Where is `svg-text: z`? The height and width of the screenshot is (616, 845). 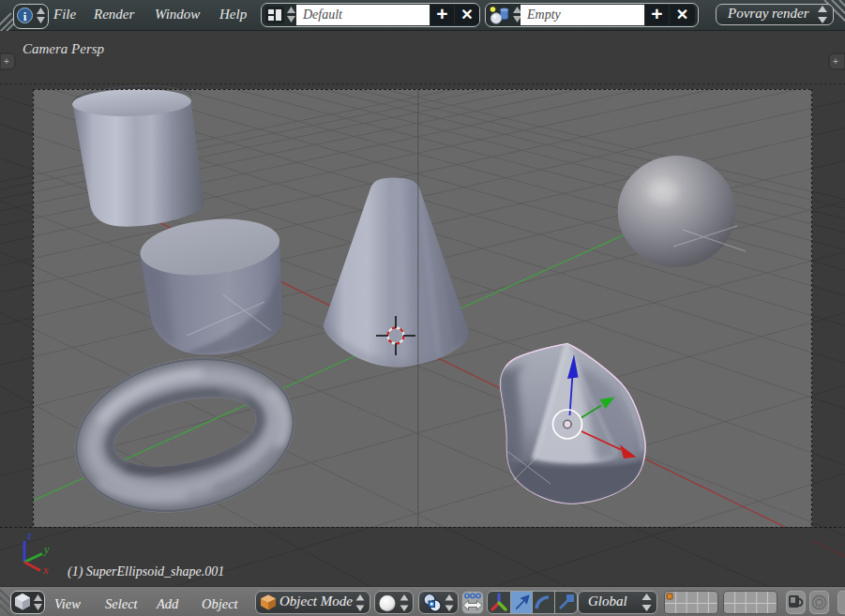
svg-text: z is located at coordinates (29, 535).